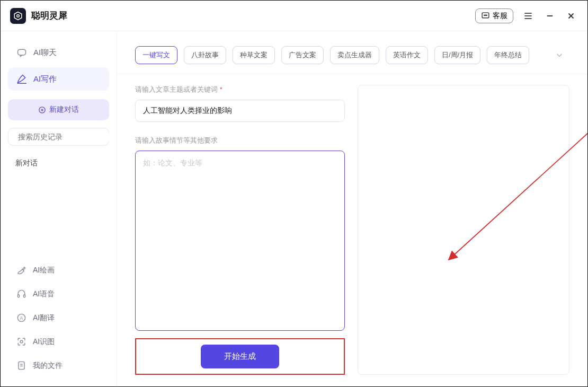  What do you see at coordinates (240, 111) in the screenshot?
I see `topic-input` at bounding box center [240, 111].